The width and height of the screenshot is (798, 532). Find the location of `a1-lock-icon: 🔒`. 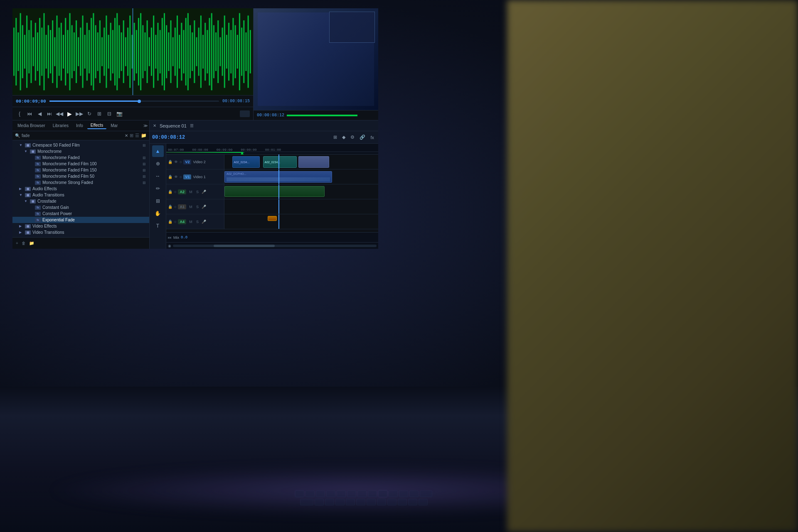

a1-lock-icon: 🔒 is located at coordinates (170, 207).